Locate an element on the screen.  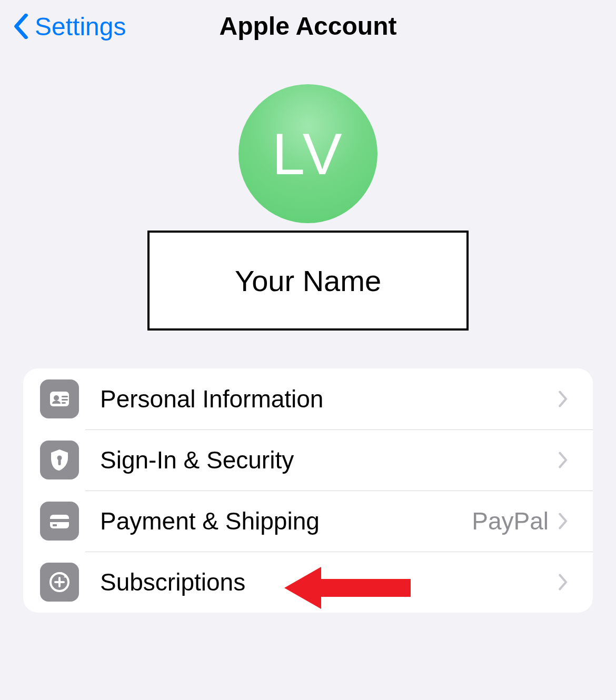
row-label: Payment & Shipping is located at coordinates (286, 521).